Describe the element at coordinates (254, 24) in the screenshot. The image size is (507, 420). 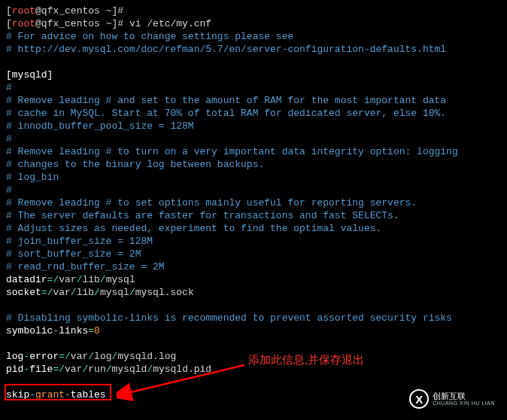
I see `prompt-line-2: [root@qfx_centos ~]# vi /etc/my.cnf` at that location.